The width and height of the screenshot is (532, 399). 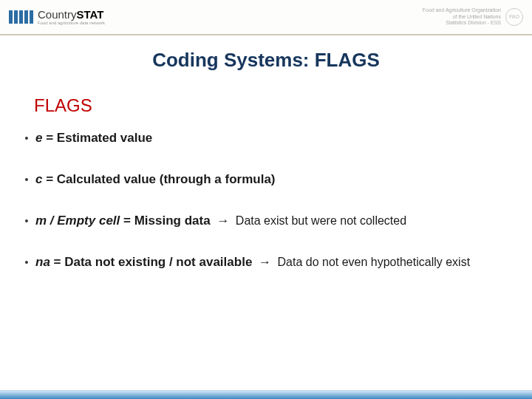 I want to click on flag-label: Estimated value, so click(x=105, y=137).